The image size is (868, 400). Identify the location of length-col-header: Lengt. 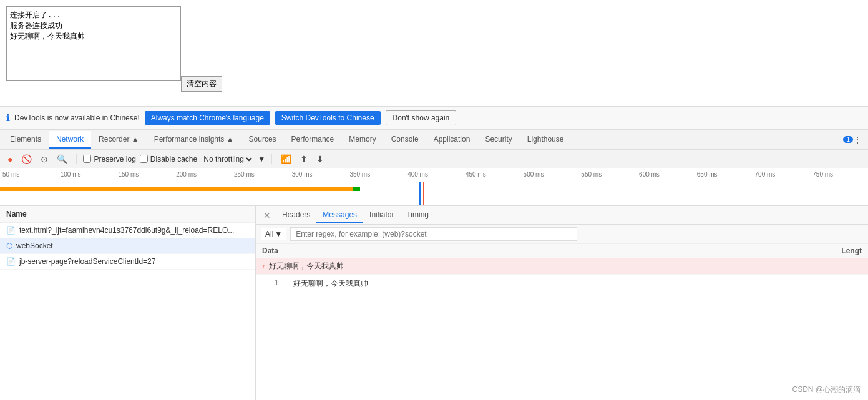
(843, 251).